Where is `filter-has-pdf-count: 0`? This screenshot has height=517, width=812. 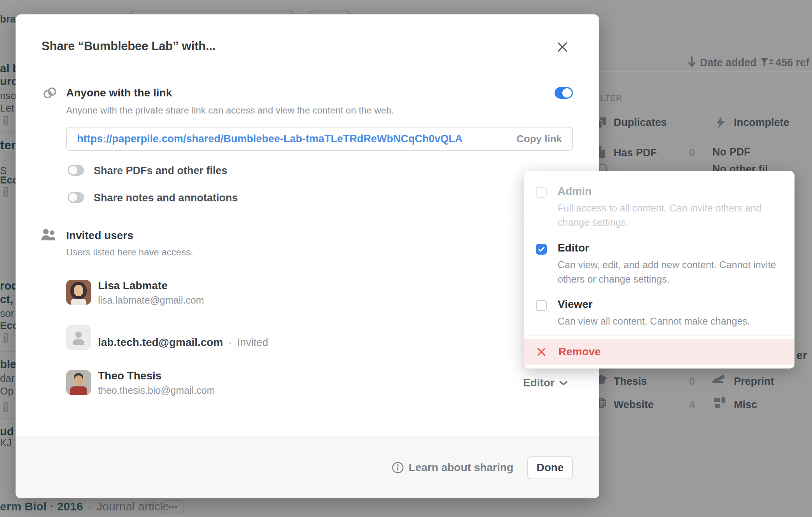 filter-has-pdf-count: 0 is located at coordinates (692, 153).